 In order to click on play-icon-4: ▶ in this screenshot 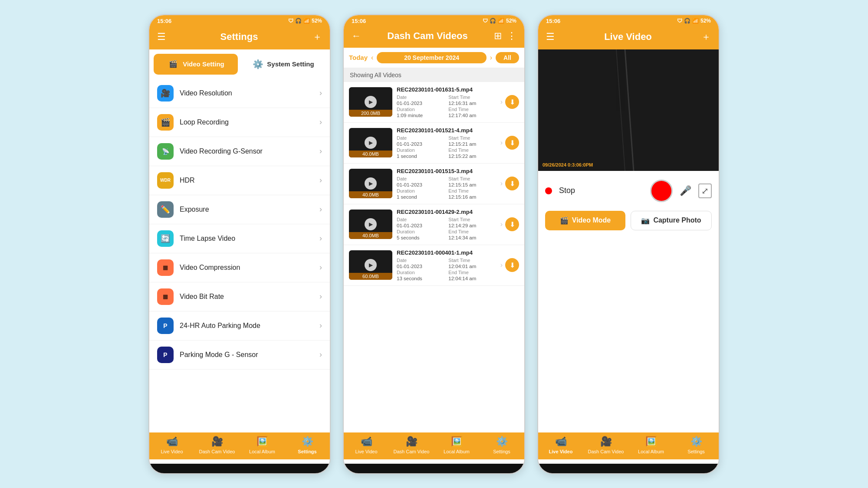, I will do `click(371, 224)`.